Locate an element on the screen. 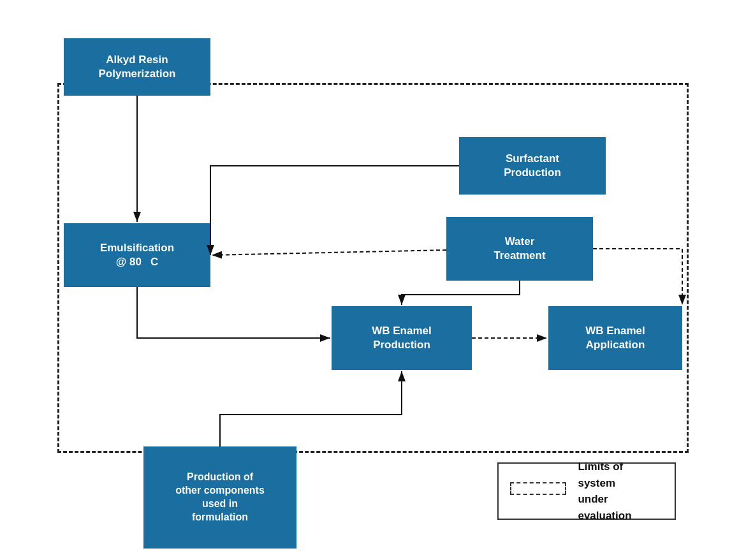  legend-label: Limits of systemunder evaluation is located at coordinates (620, 491).